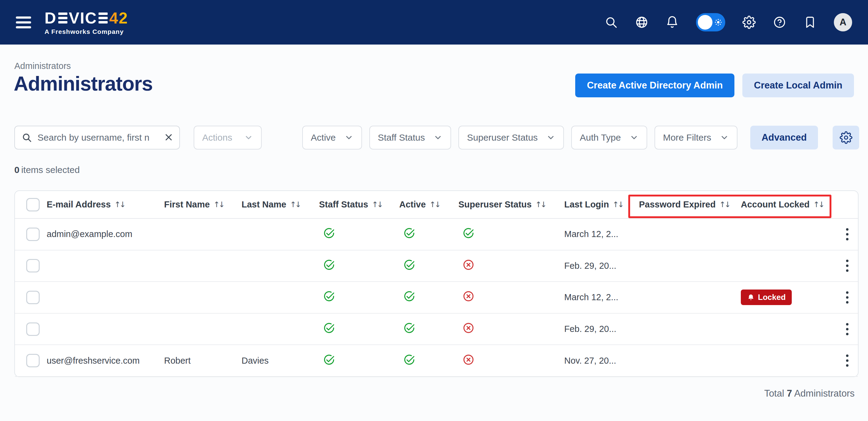 Image resolution: width=868 pixels, height=421 pixels. Describe the element at coordinates (843, 22) in the screenshot. I see `user-avatar: A` at that location.